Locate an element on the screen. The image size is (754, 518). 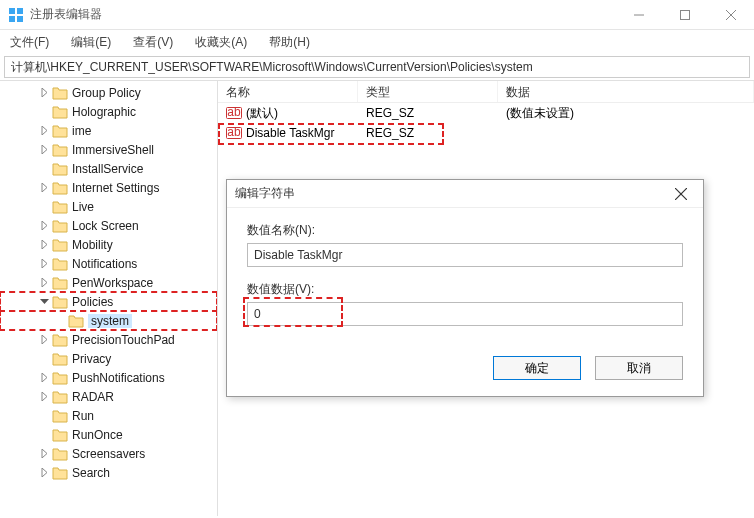
cell-data: (数值未设置) is located at coordinates (626, 114).